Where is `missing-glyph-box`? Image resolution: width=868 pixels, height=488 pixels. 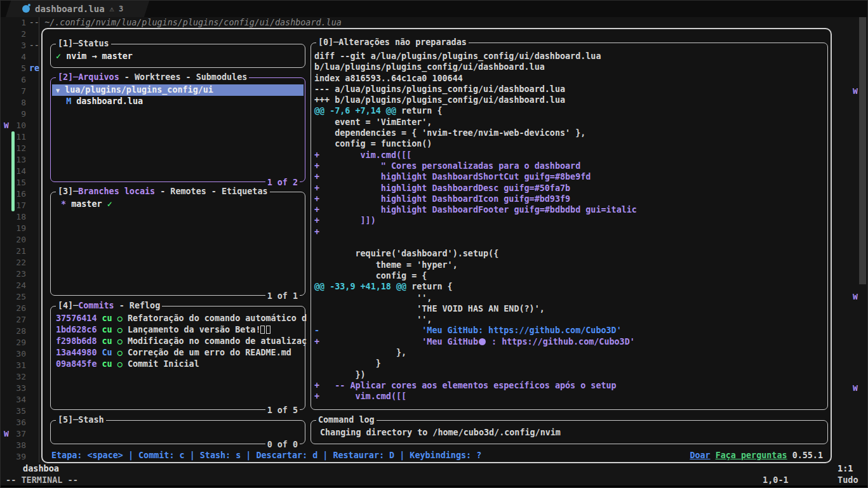
missing-glyph-box is located at coordinates (263, 330).